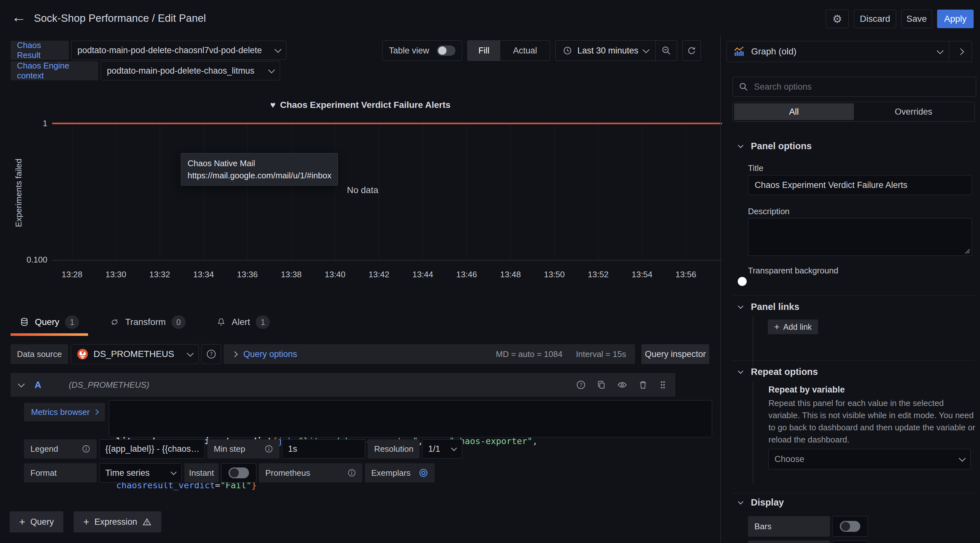 This screenshot has width=980, height=543. What do you see at coordinates (849, 52) in the screenshot?
I see `visualization-picker: Graph (old)` at bounding box center [849, 52].